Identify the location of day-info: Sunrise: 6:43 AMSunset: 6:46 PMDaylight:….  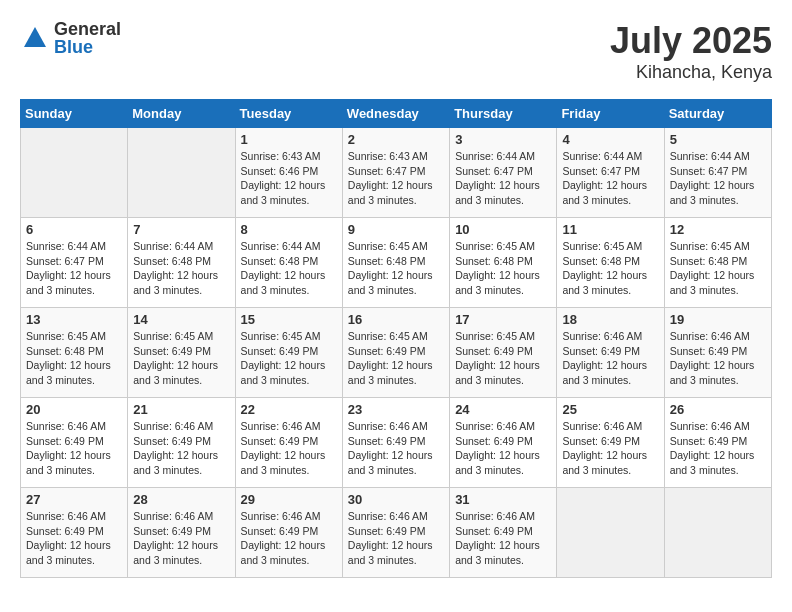
(289, 178).